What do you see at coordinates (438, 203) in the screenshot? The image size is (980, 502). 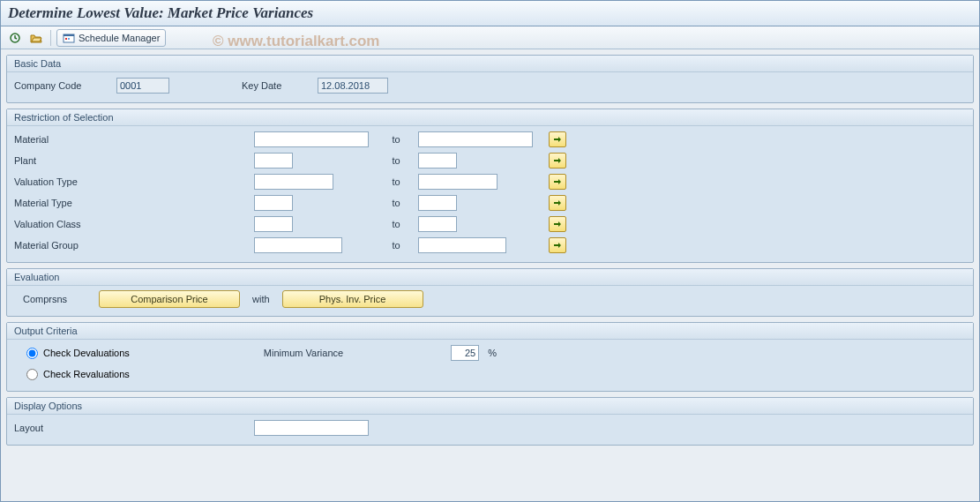 I see `material-type-to-input` at bounding box center [438, 203].